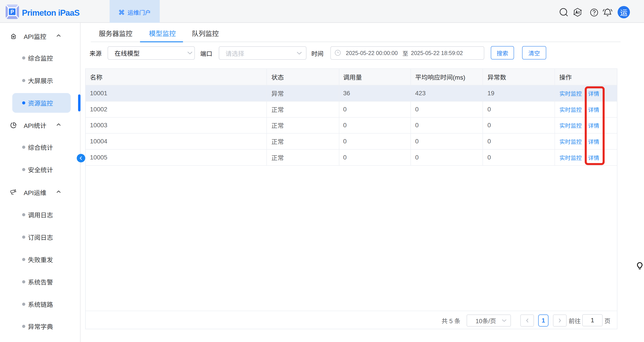 This screenshot has height=342, width=644. I want to click on svg-text: P, so click(12, 12).